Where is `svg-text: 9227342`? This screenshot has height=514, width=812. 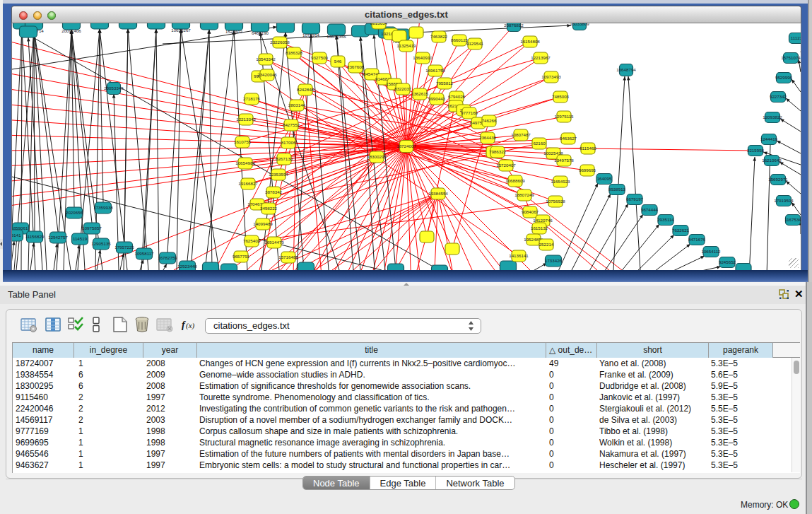 svg-text: 9227342 is located at coordinates (779, 96).